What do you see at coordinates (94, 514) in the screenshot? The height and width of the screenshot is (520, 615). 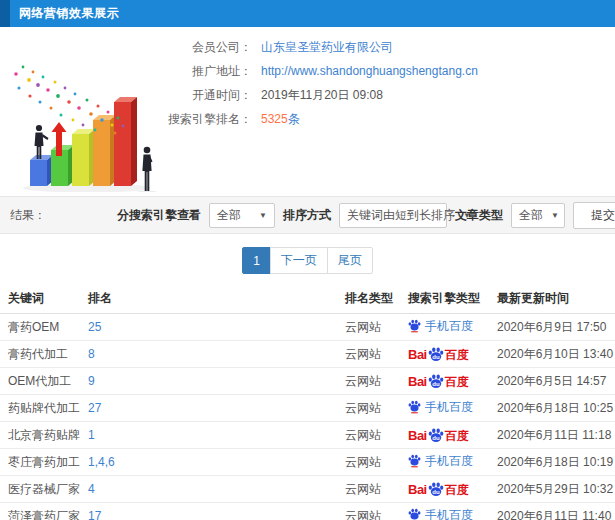 I see `rank-link: 17` at bounding box center [94, 514].